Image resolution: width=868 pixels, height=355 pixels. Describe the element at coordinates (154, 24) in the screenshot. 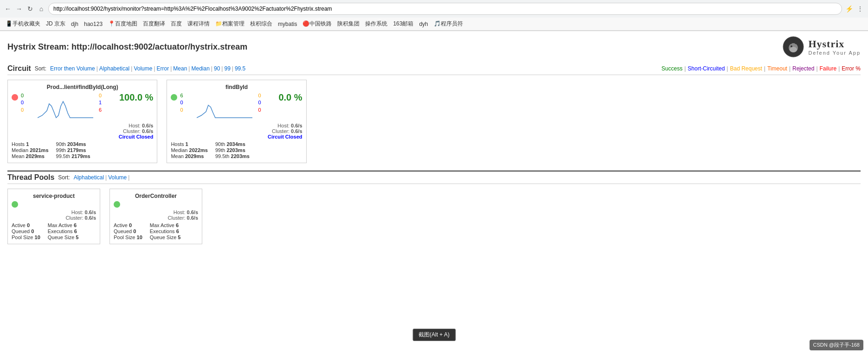

I see `bookmark-baidutrans: 百度翻译` at that location.